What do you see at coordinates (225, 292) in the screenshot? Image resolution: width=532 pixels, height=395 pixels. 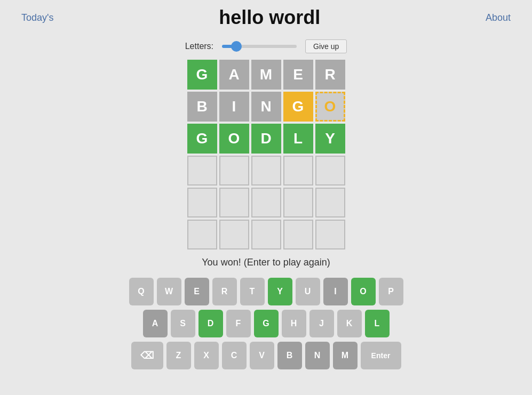 I see `key-r: R` at bounding box center [225, 292].